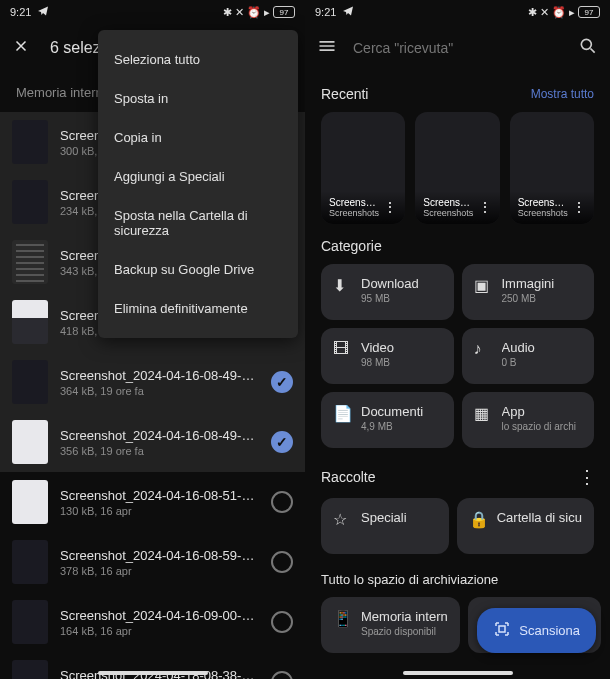 This screenshot has width=610, height=679. What do you see at coordinates (528, 292) in the screenshot?
I see `category-card: ▣ Immagini 250 MB` at bounding box center [528, 292].